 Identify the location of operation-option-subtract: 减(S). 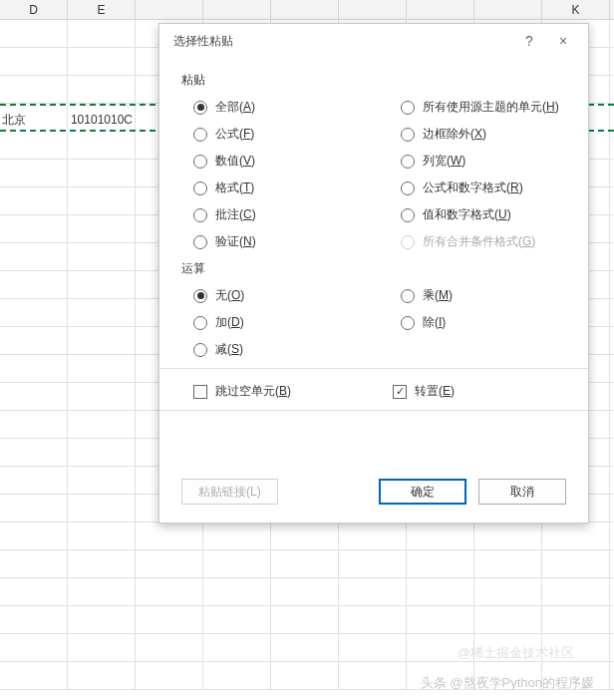
(293, 349).